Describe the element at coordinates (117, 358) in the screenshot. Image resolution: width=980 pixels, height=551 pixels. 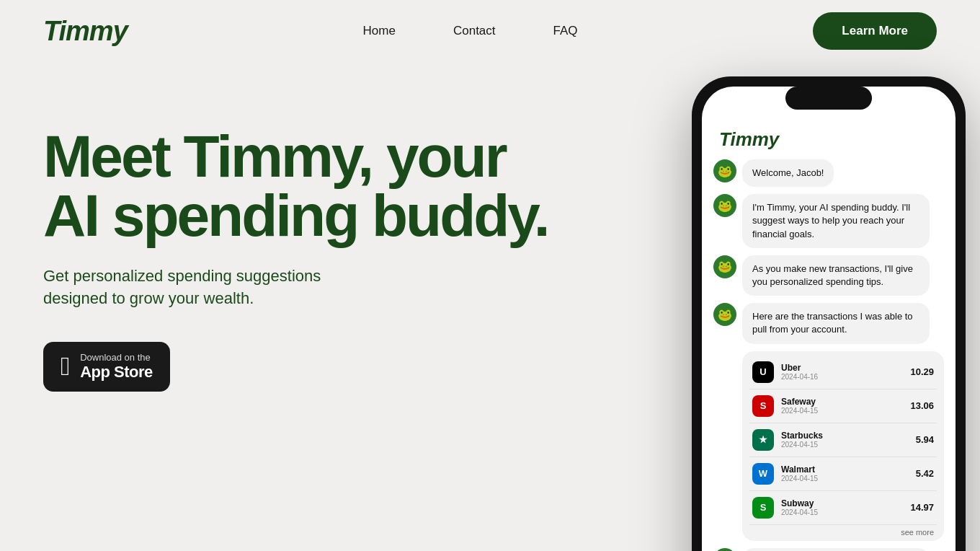
I see `download-label: Download on the` at that location.